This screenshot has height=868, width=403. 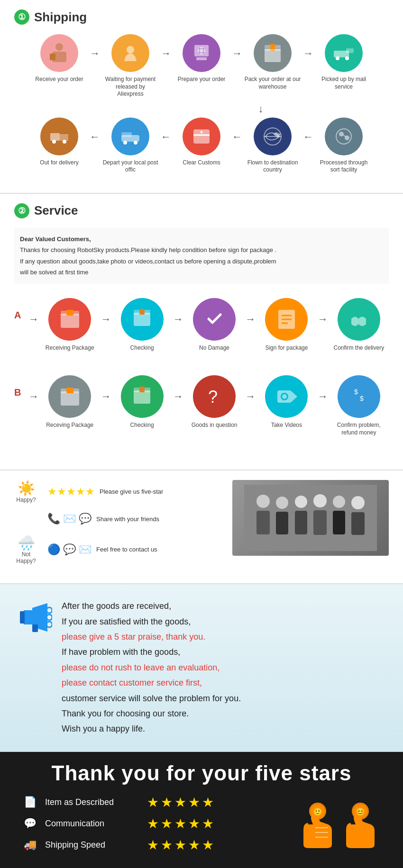 What do you see at coordinates (59, 59) in the screenshot?
I see `flow-item-receive: Receive your order` at bounding box center [59, 59].